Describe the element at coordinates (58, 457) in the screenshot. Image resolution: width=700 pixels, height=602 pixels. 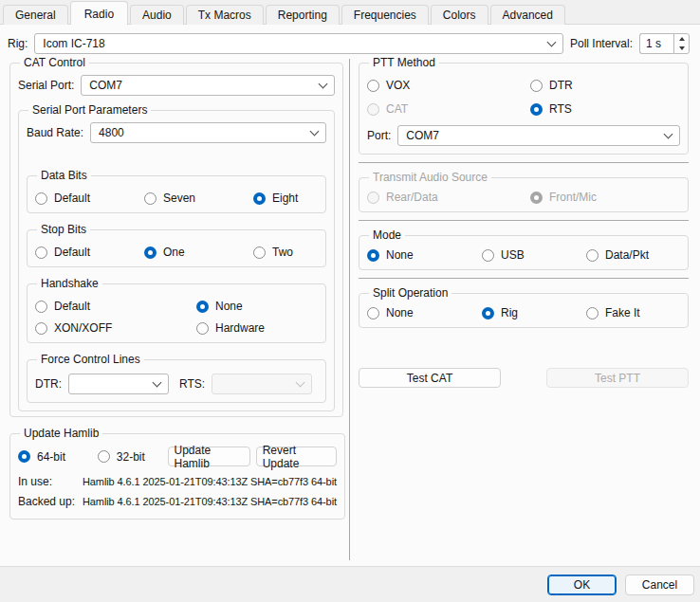
I see `radio-hamlib-64bit: 64-bit` at that location.